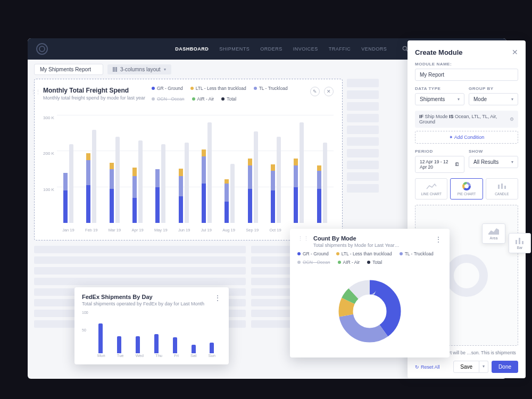 The image size is (532, 399). What do you see at coordinates (467, 276) in the screenshot?
I see `donut-placeholder-icon` at bounding box center [467, 276].